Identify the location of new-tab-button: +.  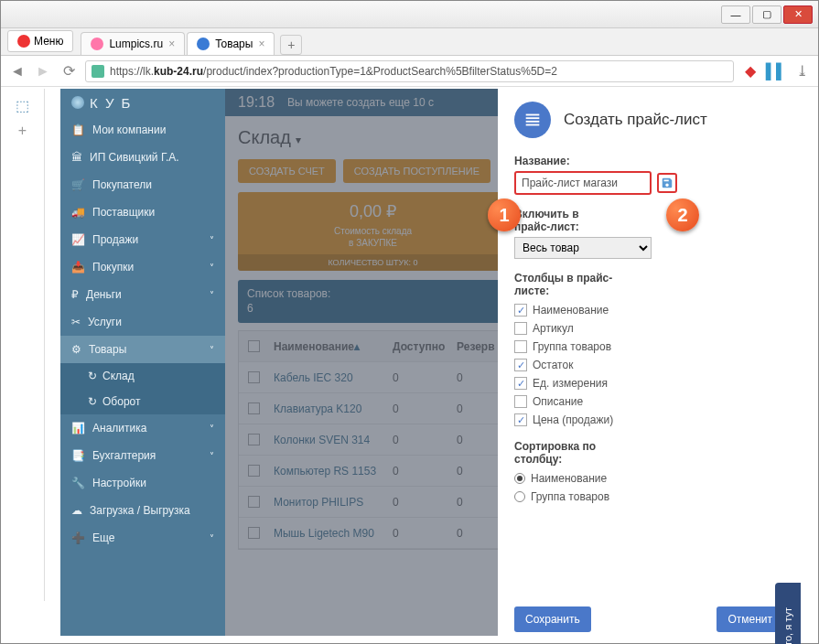
(291, 45).